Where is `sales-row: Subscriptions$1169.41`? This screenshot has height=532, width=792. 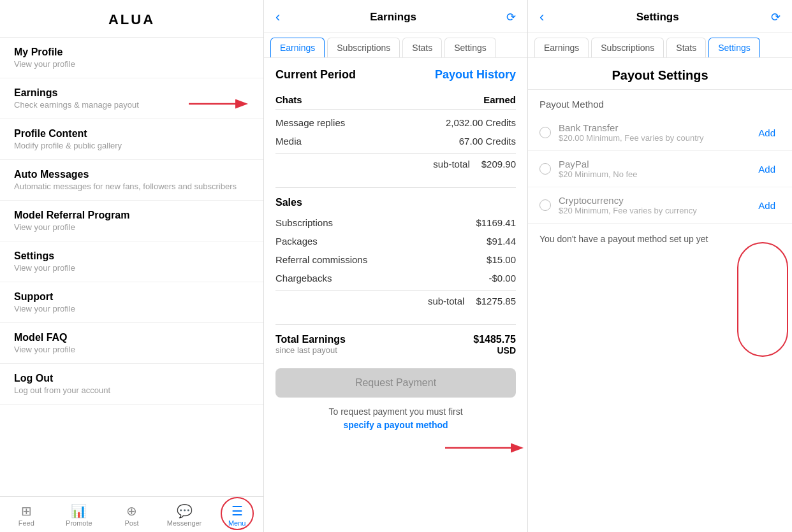
sales-row: Subscriptions$1169.41 is located at coordinates (395, 223).